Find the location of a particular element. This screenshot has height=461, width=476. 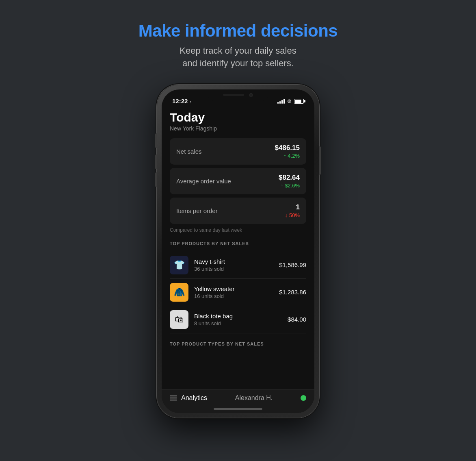

home-indicator is located at coordinates (238, 409).